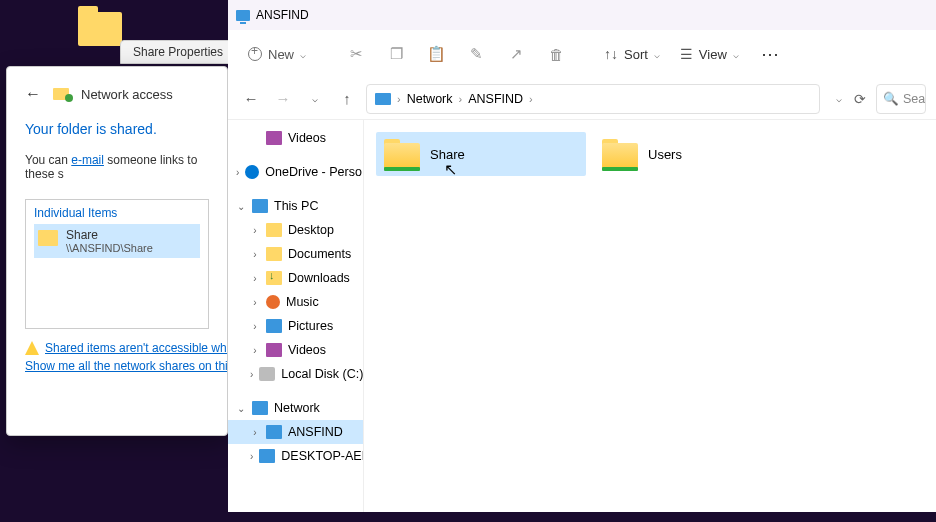 This screenshot has height=522, width=936. What do you see at coordinates (88, 160) in the screenshot?
I see `email-link: e-mail` at bounding box center [88, 160].